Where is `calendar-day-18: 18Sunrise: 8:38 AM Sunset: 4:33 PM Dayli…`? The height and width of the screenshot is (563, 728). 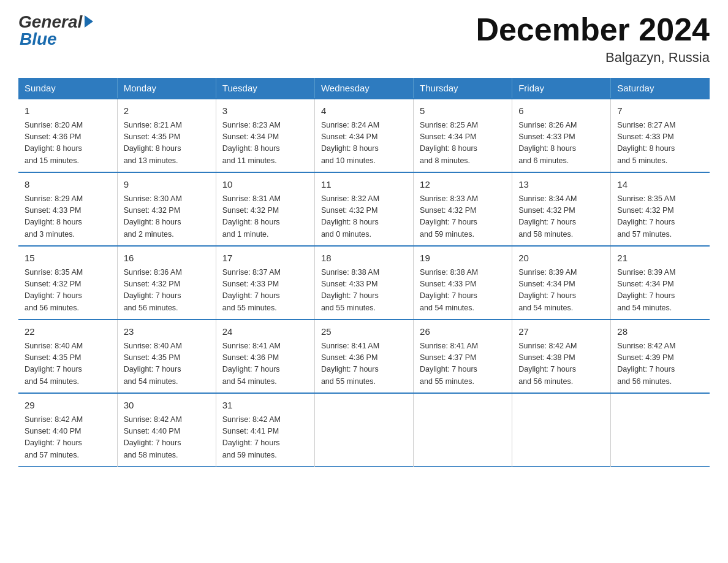
calendar-day-18: 18Sunrise: 8:38 AM Sunset: 4:33 PM Dayli… is located at coordinates (364, 283).